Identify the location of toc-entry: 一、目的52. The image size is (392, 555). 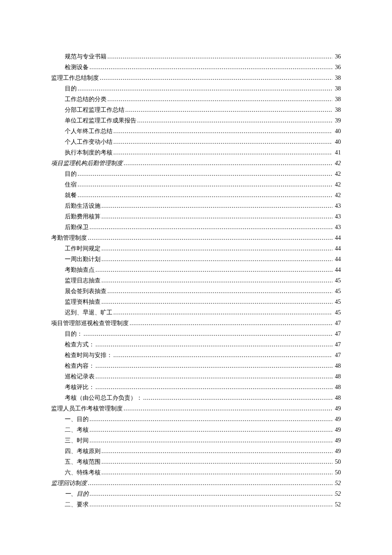
(203, 494).